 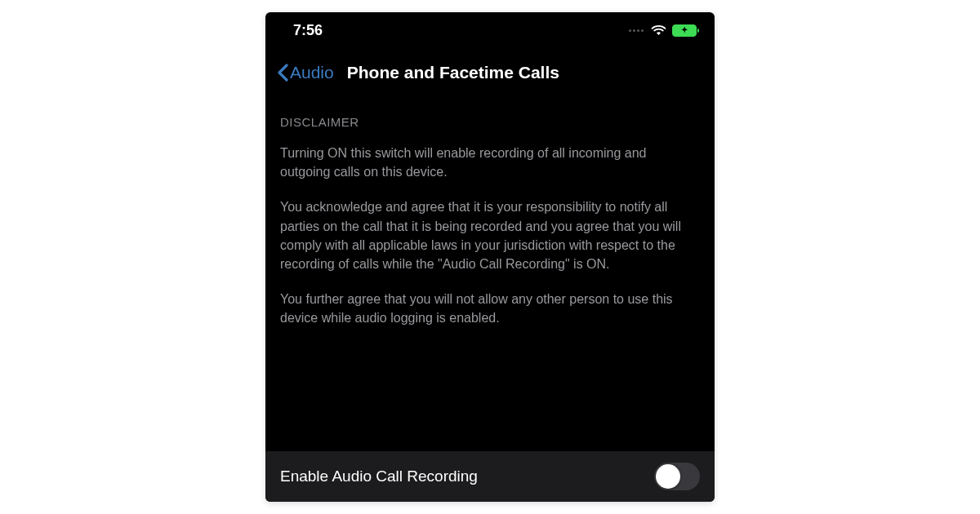 I want to click on status-bar: 7:56 ✦, so click(x=490, y=29).